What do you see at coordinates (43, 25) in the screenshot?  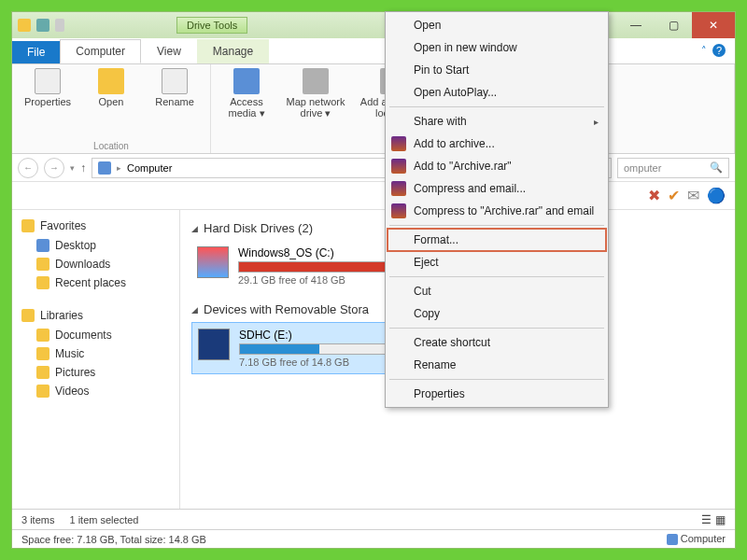 I see `qat-icon` at bounding box center [43, 25].